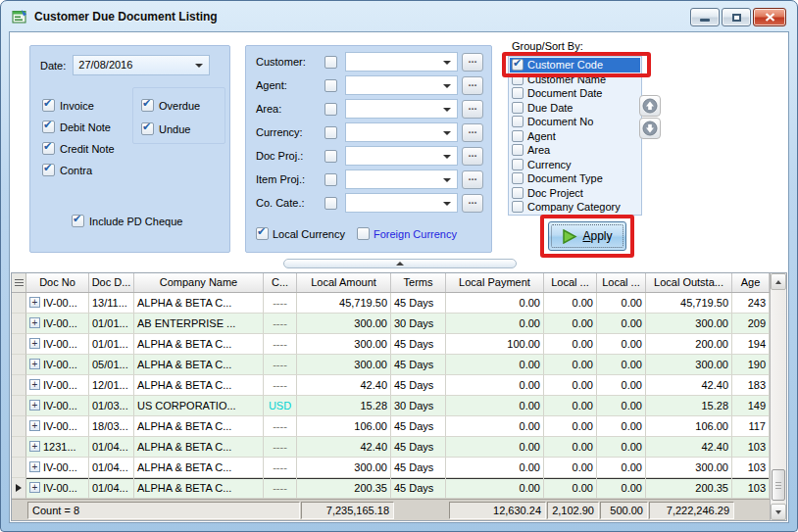  I want to click on header-local-1: Local ..., so click(571, 282).